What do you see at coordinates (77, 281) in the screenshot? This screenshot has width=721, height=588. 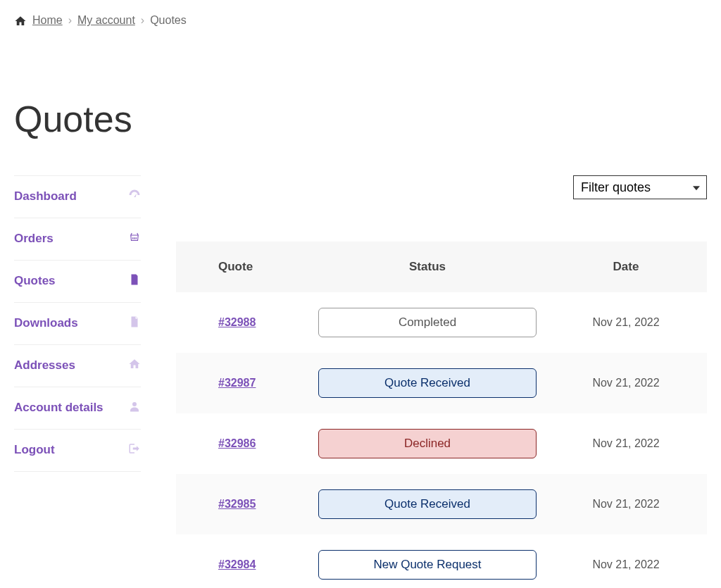 I see `sidebar-item-quotes: Quotes` at bounding box center [77, 281].